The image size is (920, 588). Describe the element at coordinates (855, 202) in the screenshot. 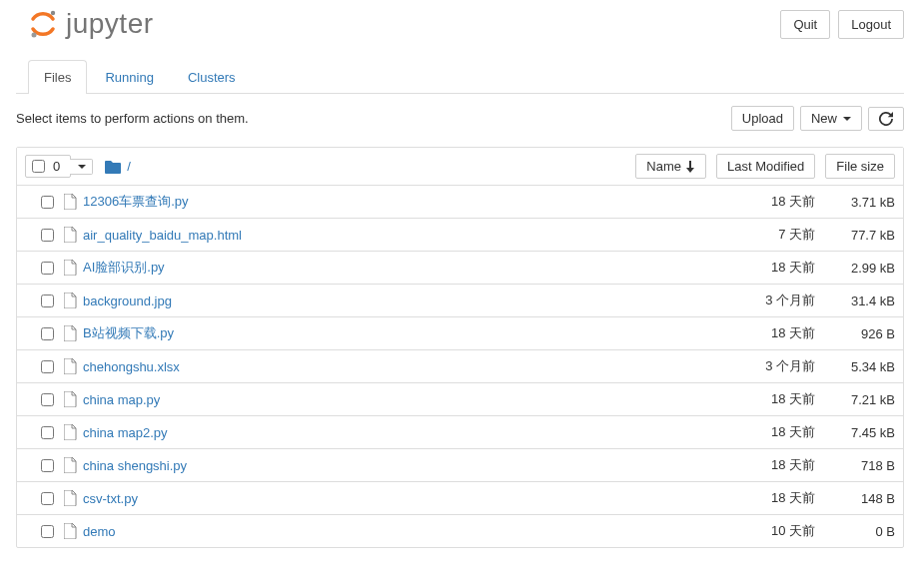

I see `file-size: 3.71 kB` at that location.